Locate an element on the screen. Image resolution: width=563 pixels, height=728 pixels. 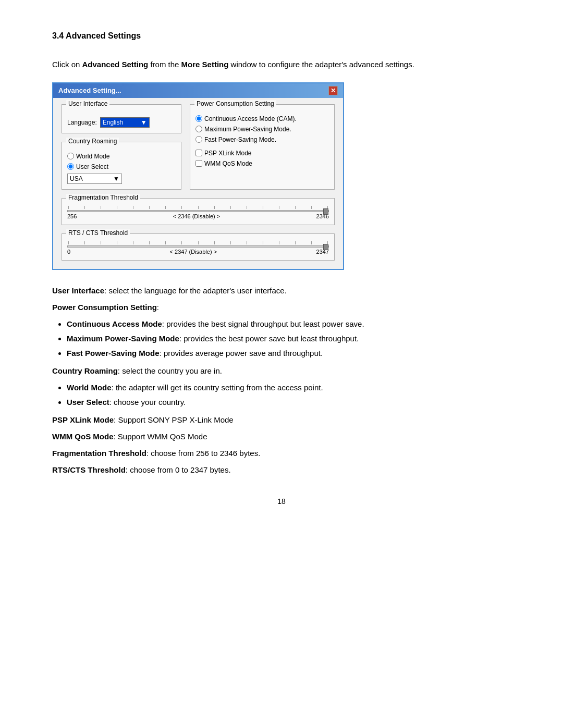
max-power-option: Maximum Power-Saving Mode. is located at coordinates (262, 129).